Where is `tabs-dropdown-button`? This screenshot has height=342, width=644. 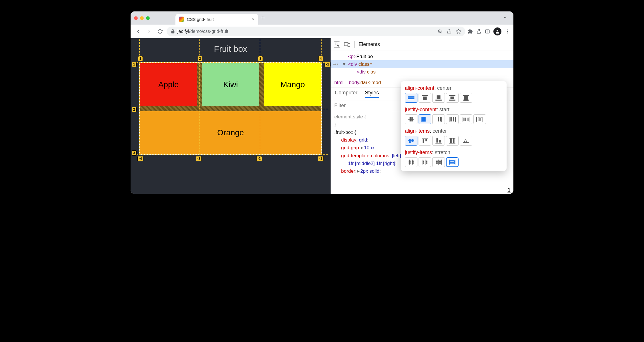 tabs-dropdown-button is located at coordinates (505, 18).